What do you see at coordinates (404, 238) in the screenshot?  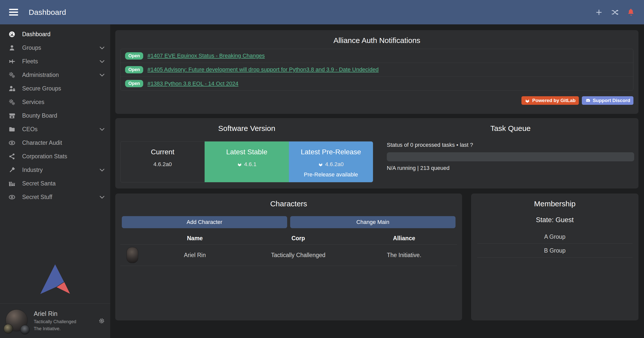 I see `header-alliance: Alliance` at bounding box center [404, 238].